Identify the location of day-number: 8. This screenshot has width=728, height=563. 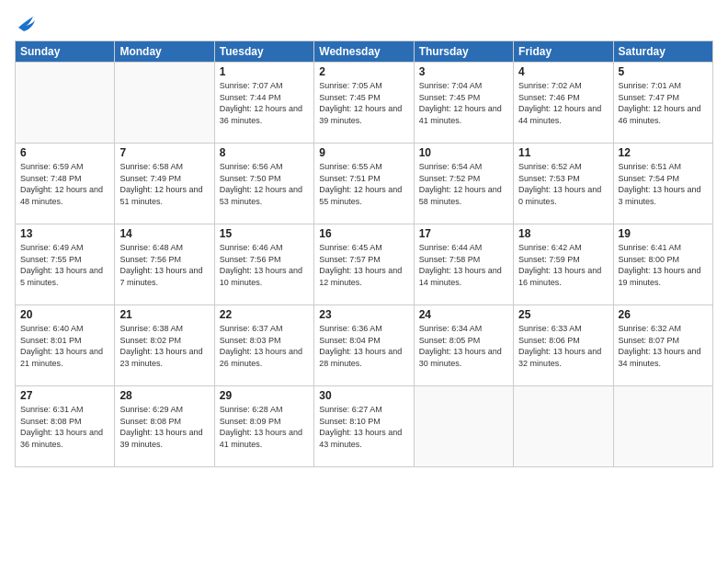
(265, 153).